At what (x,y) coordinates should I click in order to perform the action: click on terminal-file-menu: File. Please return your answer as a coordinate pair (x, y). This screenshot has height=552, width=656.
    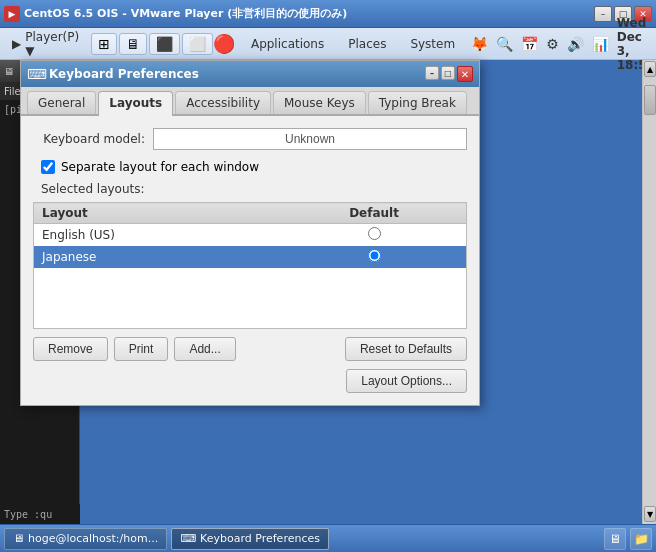
    Looking at the image, I should click on (12, 92).